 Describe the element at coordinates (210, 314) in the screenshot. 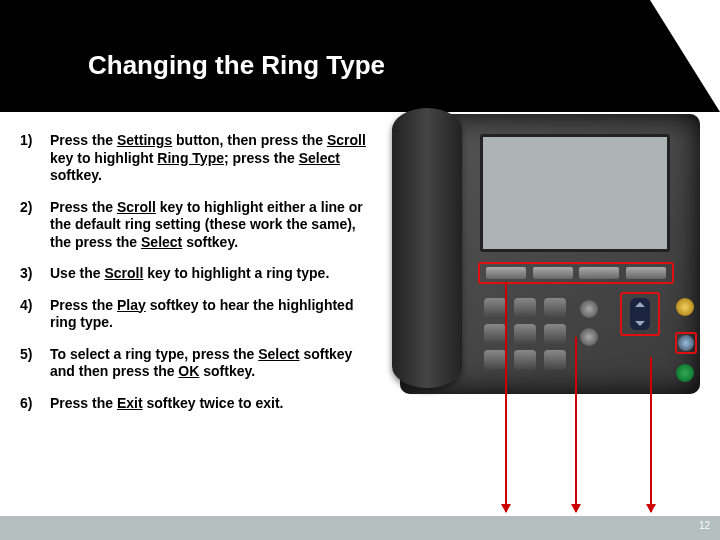

I see `step-text: Press the Play softkey to hear the highl…` at that location.